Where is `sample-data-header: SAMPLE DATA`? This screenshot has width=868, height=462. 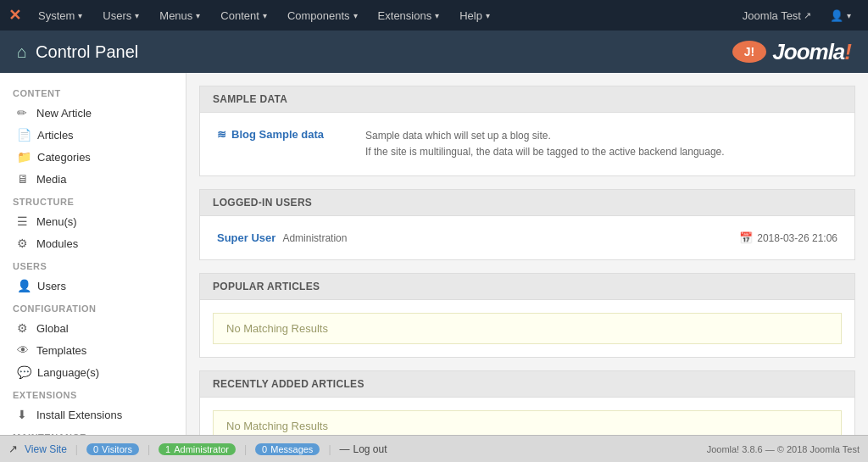 sample-data-header: SAMPLE DATA is located at coordinates (527, 100).